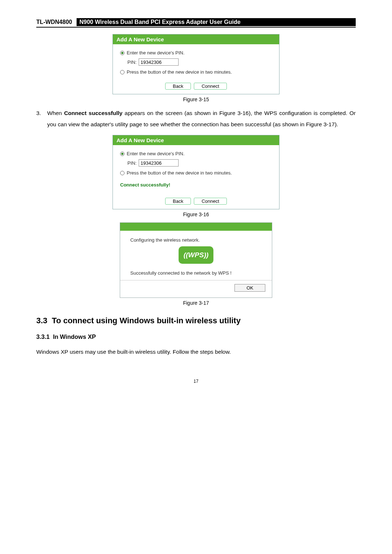  Describe the element at coordinates (196, 260) in the screenshot. I see `wps-dialog: Configuring the wireless network. ((WPS)…` at that location.